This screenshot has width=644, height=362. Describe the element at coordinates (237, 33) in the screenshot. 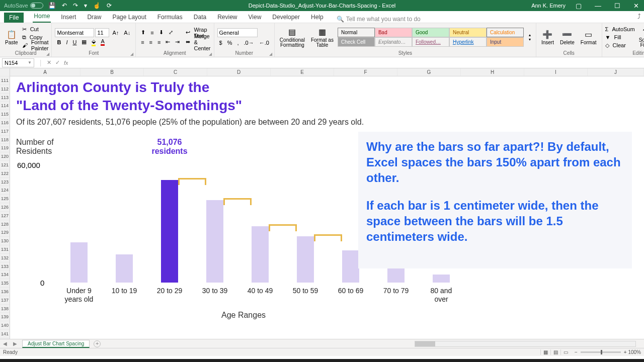

I see `number-format-select: General` at that location.